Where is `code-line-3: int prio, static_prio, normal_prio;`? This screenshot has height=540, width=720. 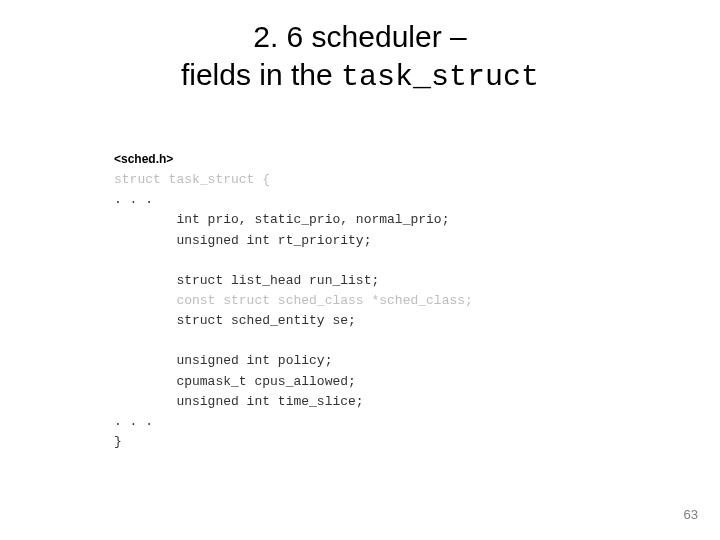 code-line-3: int prio, static_prio, normal_prio; is located at coordinates (282, 220).